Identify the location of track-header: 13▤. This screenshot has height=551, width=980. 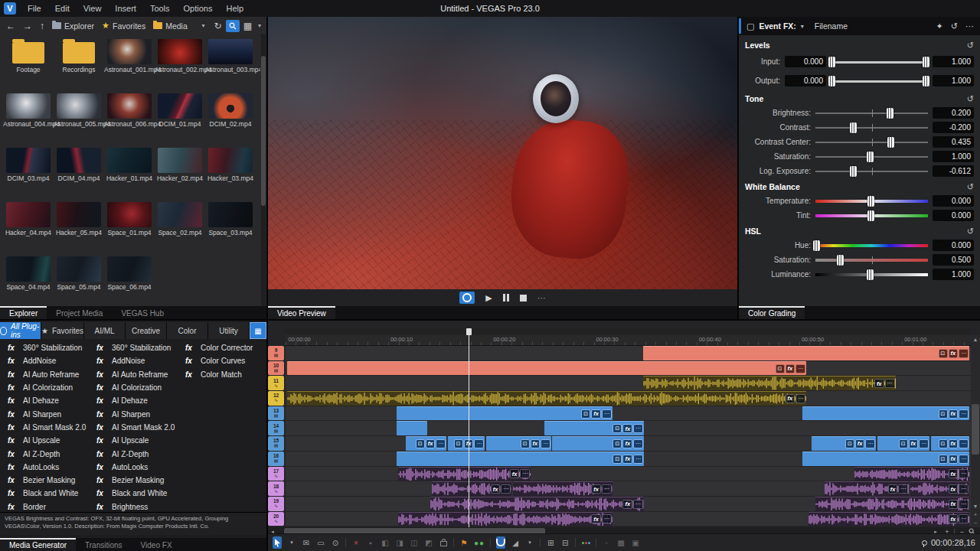
(276, 413).